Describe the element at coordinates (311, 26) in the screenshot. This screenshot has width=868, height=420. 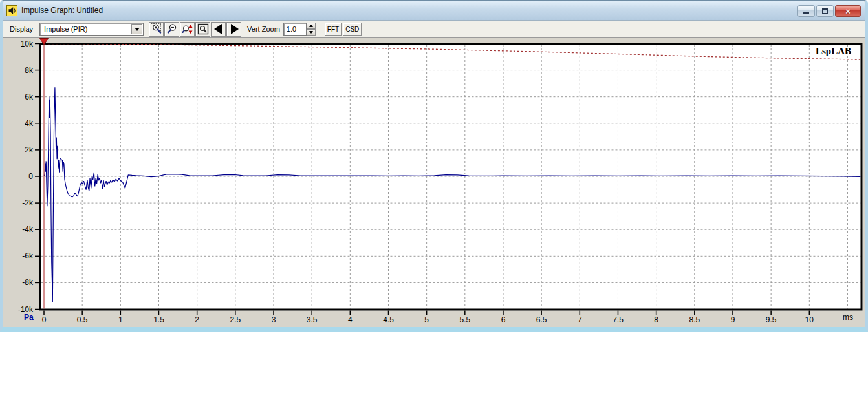
I see `spinner-up-icon` at that location.